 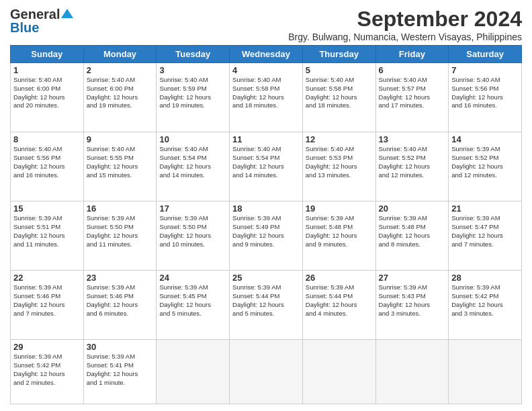 I want to click on day-info: Sunrise: 5:40 AM Sunset: 5:53 PM Dayligh…, so click(x=332, y=161).